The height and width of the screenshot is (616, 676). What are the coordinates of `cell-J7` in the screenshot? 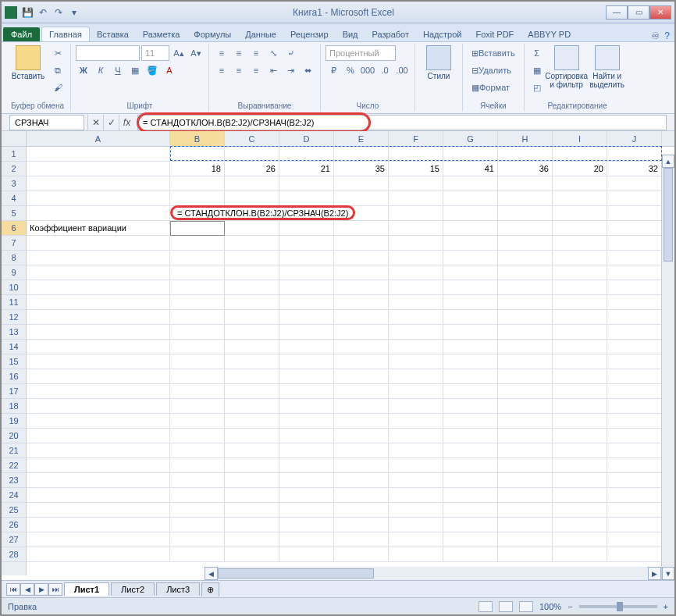 It's located at (635, 244).